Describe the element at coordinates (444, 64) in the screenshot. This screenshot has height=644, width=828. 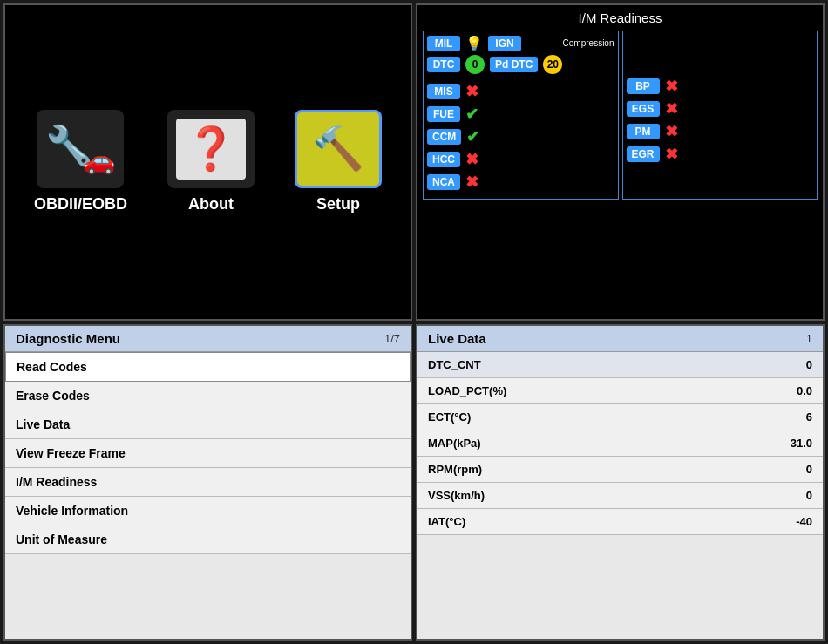
I see `im-btn-dtc: DTC` at that location.